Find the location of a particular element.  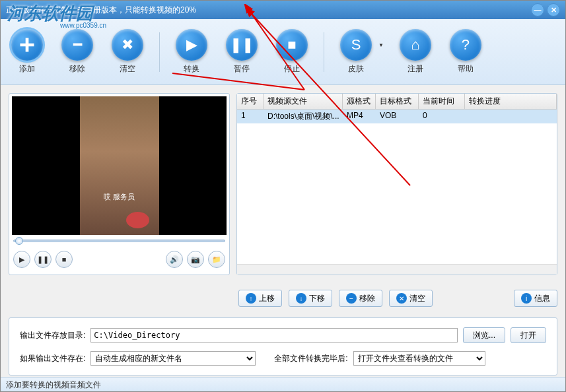

output-panel: 输出文件存放目录: 浏览... 打开 如果输出文件存在: 自动生成相应的新文件名… is located at coordinates (283, 346).